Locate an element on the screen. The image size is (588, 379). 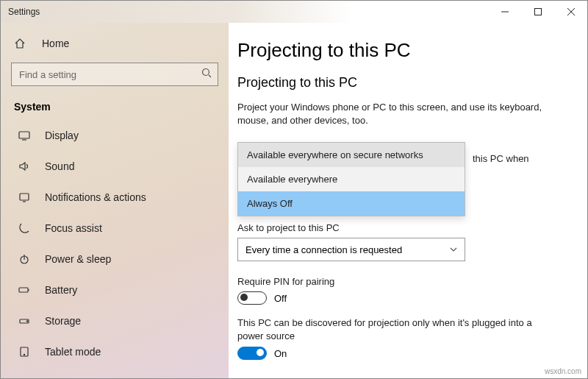
window-title: Settings is located at coordinates (244, 12).